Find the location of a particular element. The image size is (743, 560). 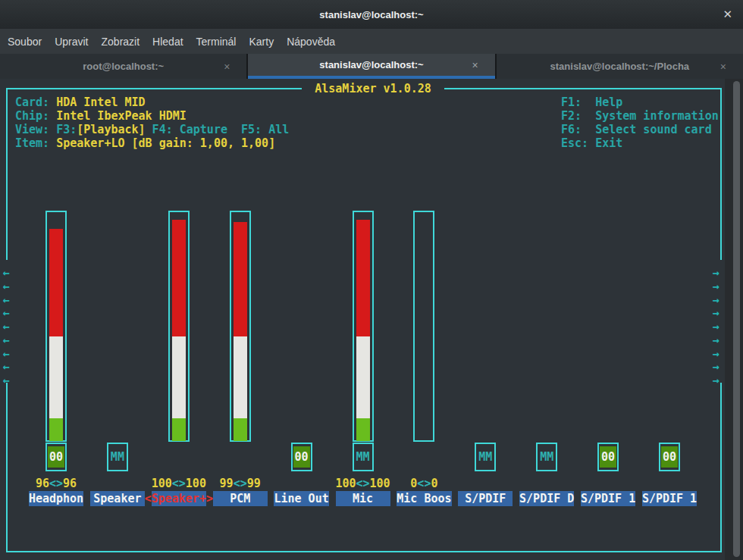

menu-item-napoveda: Nápověda is located at coordinates (311, 42).